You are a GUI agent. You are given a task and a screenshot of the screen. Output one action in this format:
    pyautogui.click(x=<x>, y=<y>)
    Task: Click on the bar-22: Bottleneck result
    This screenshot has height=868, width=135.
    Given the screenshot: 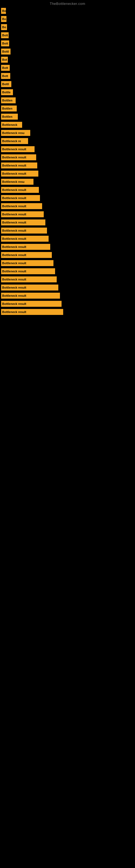 What is the action you would take?
    pyautogui.click(x=20, y=190)
    